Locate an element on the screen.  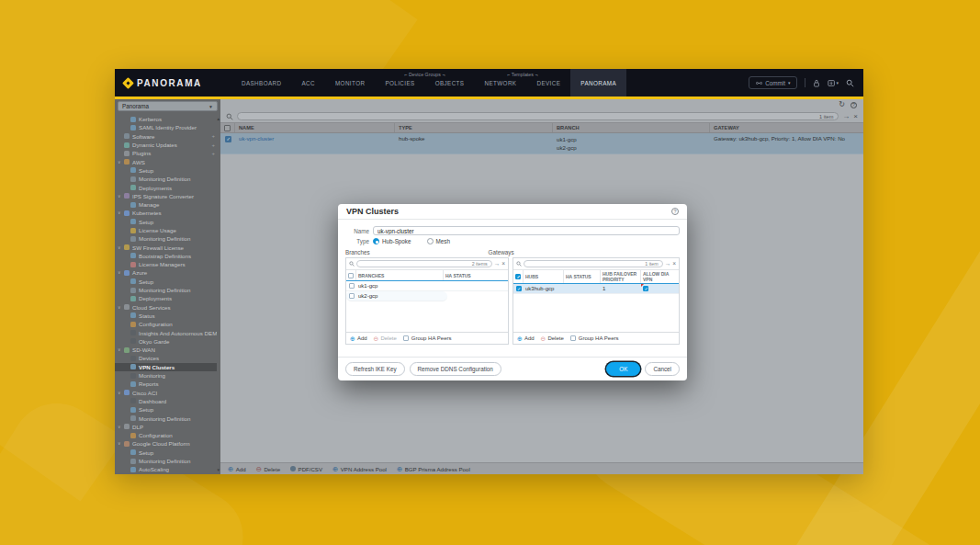
search-icon is located at coordinates (850, 83).